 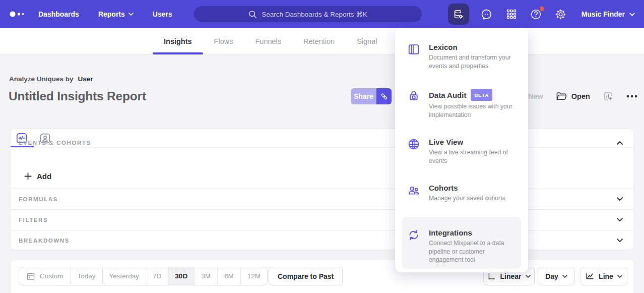 What do you see at coordinates (181, 276) in the screenshot?
I see `range-30d: 30D` at bounding box center [181, 276].